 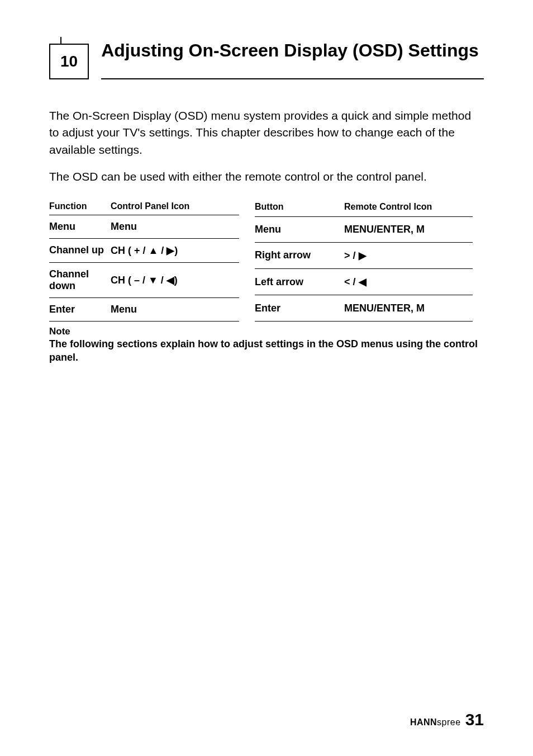 What do you see at coordinates (80, 226) in the screenshot?
I see `cell-function: Menu` at bounding box center [80, 226].